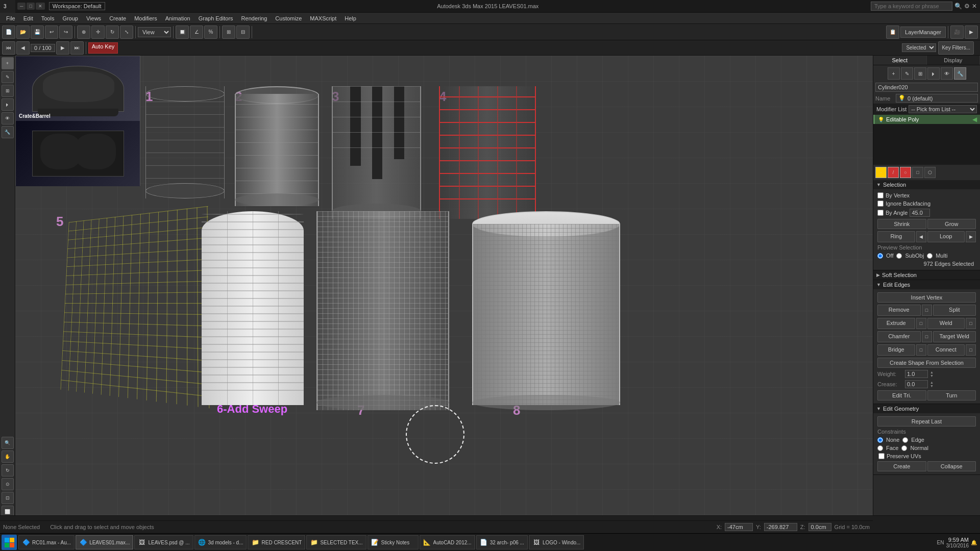  What do you see at coordinates (31, 6) in the screenshot?
I see `window-controls: ─ □ ✕` at bounding box center [31, 6].